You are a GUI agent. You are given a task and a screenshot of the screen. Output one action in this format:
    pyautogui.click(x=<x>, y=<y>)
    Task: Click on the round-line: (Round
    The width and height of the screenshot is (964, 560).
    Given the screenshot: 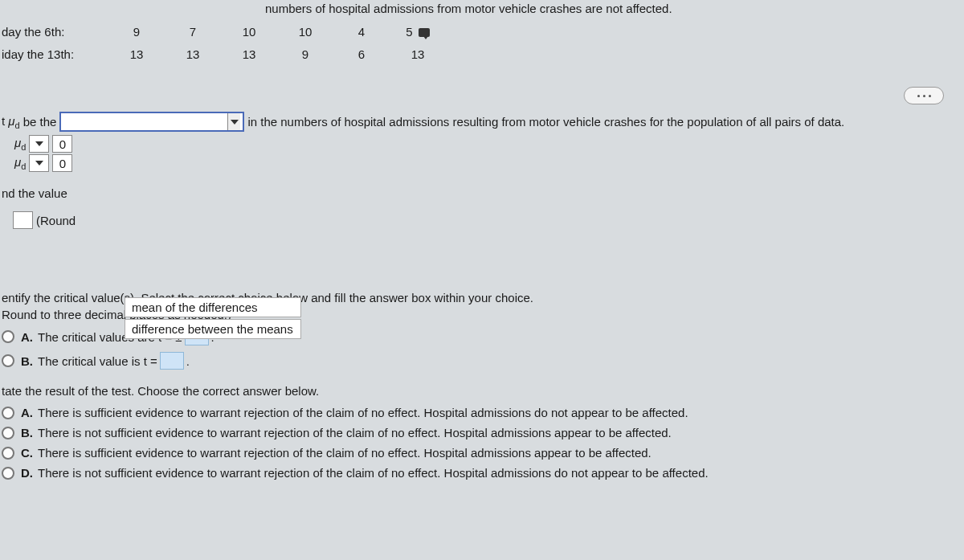 What is the action you would take?
    pyautogui.click(x=482, y=220)
    